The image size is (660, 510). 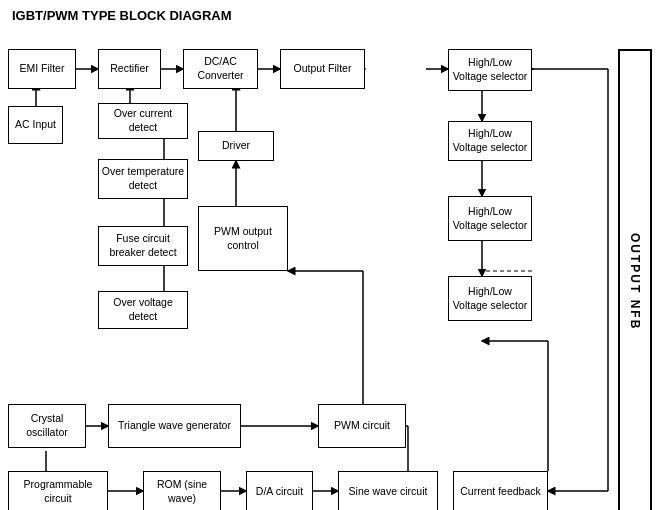 I want to click on dc-ac-box: DC/AC Converter, so click(x=220, y=69).